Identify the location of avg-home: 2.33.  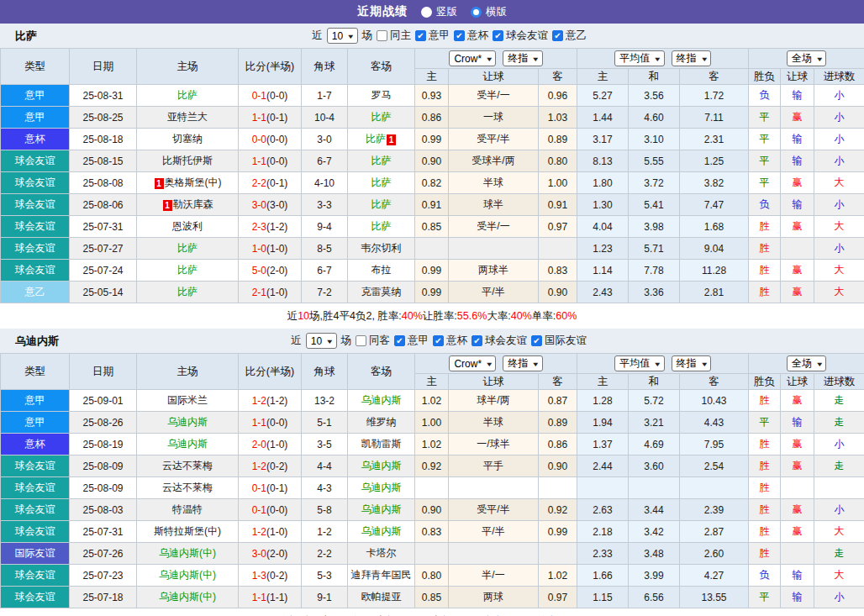
(603, 554).